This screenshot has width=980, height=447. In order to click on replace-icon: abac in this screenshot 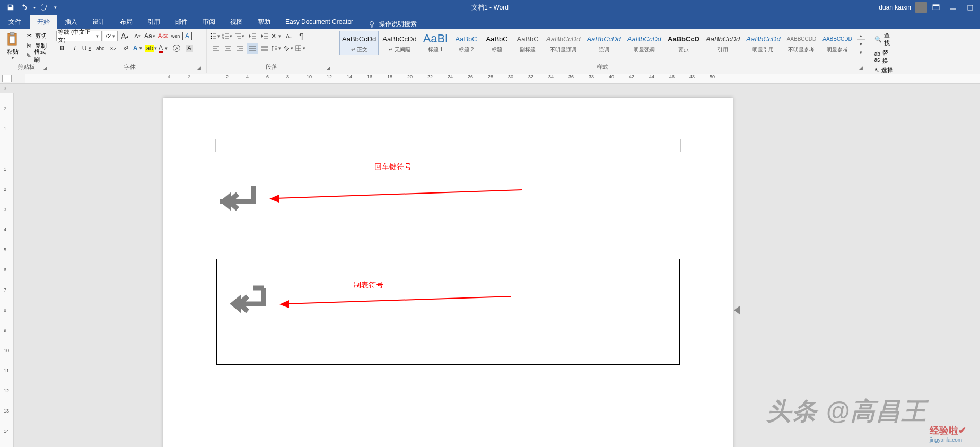, I will do `click(877, 57)`.